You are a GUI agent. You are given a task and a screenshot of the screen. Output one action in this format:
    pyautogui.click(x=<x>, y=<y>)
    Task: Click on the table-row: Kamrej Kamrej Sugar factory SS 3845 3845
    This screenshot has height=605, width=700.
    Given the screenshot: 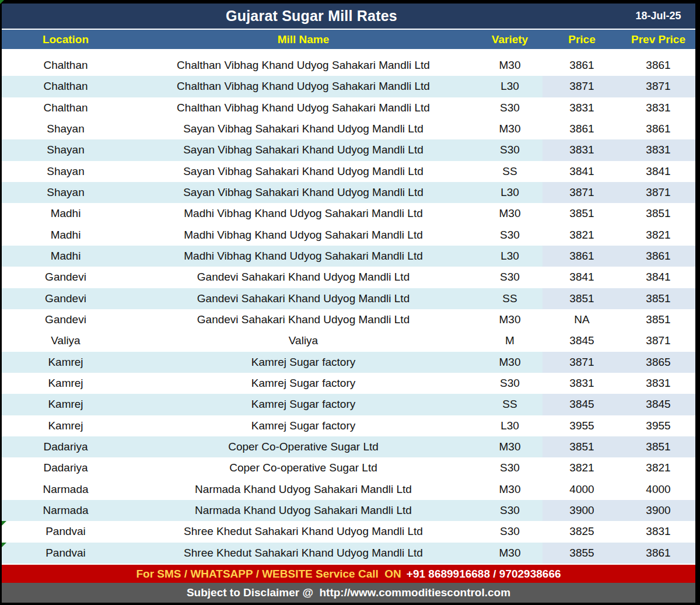 What is the action you would take?
    pyautogui.click(x=349, y=404)
    